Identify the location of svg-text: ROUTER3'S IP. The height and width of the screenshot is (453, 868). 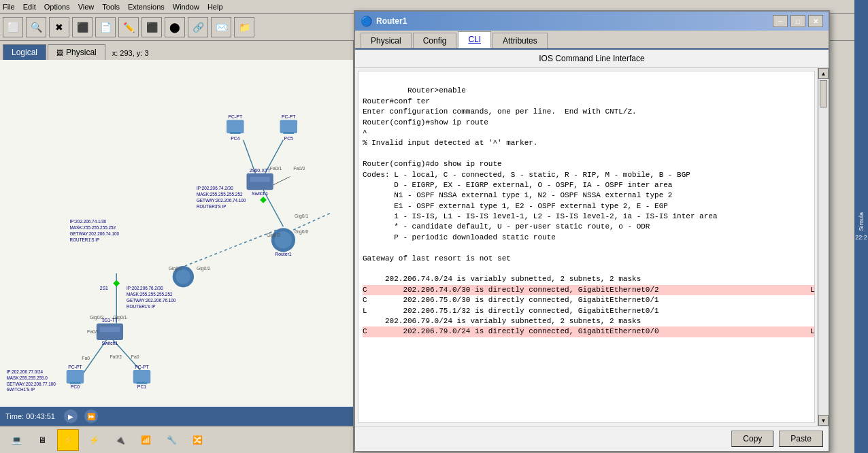
(212, 207).